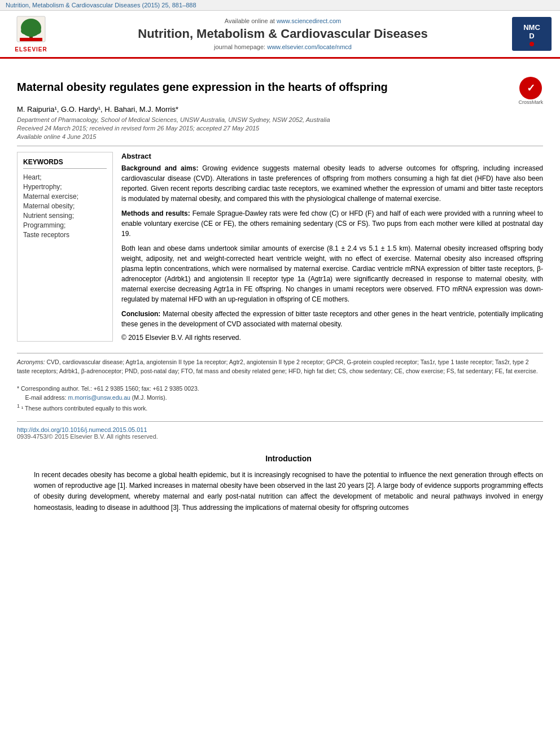  I want to click on abstract-methods: Methods and results: Female Sprague-Dawl…, so click(332, 224).